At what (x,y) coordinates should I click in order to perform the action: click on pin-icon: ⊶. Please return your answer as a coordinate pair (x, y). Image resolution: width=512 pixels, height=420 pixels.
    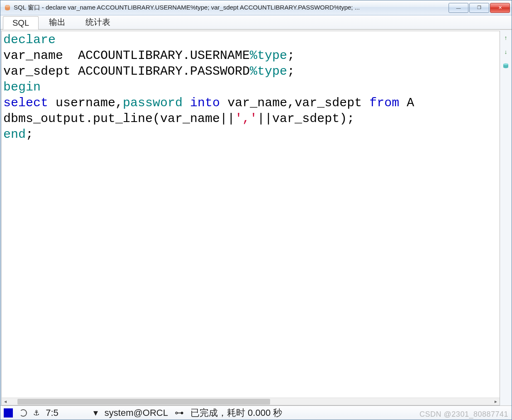
    Looking at the image, I should click on (179, 413).